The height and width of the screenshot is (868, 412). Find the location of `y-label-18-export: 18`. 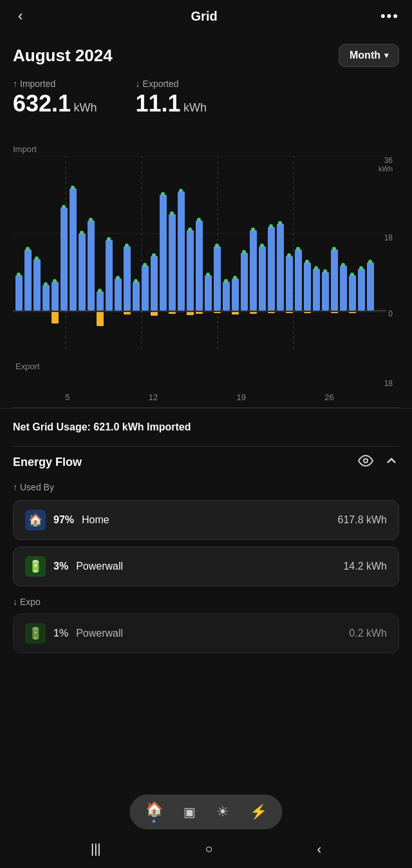

y-label-18-export: 18 is located at coordinates (389, 383).